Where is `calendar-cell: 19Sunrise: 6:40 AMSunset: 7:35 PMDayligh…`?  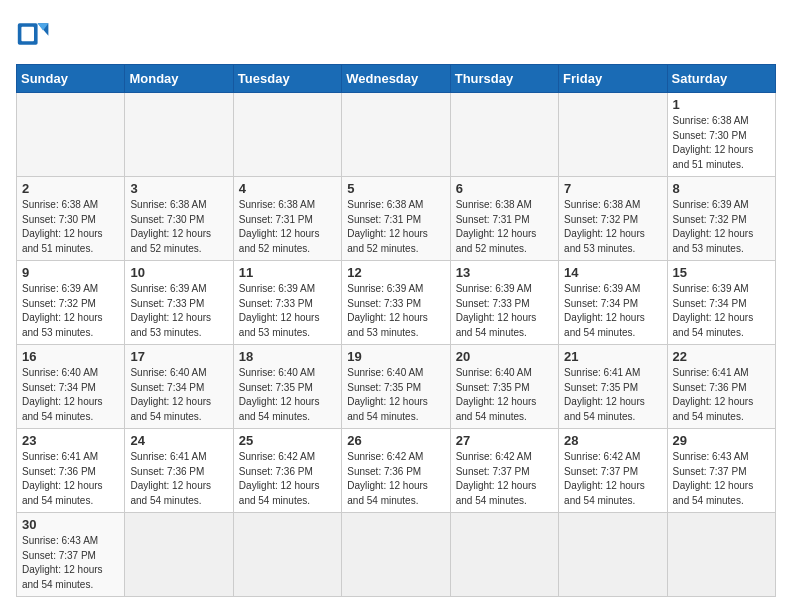 calendar-cell: 19Sunrise: 6:40 AMSunset: 7:35 PMDayligh… is located at coordinates (396, 387).